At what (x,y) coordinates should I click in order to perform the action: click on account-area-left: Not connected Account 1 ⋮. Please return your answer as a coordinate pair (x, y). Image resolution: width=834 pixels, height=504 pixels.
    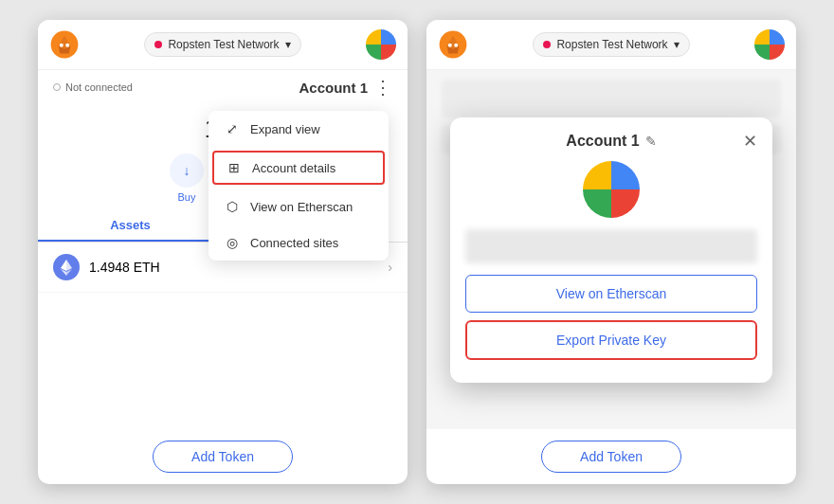
    Looking at the image, I should click on (223, 87).